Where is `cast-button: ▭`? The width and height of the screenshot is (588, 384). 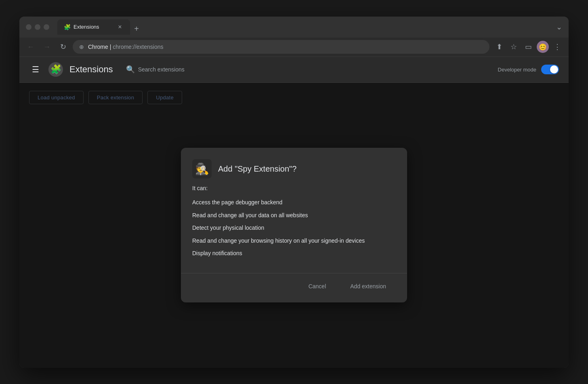 cast-button: ▭ is located at coordinates (528, 47).